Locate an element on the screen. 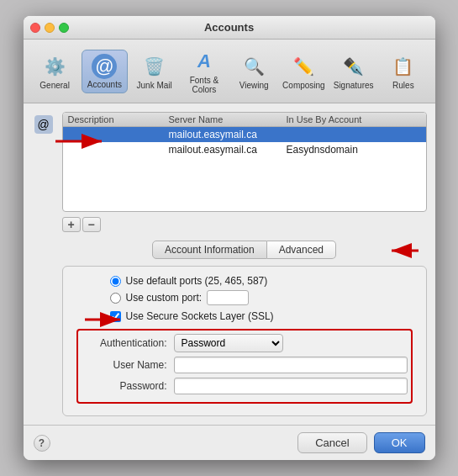 The image size is (458, 476). signatures-icon: ✒️ is located at coordinates (354, 66).